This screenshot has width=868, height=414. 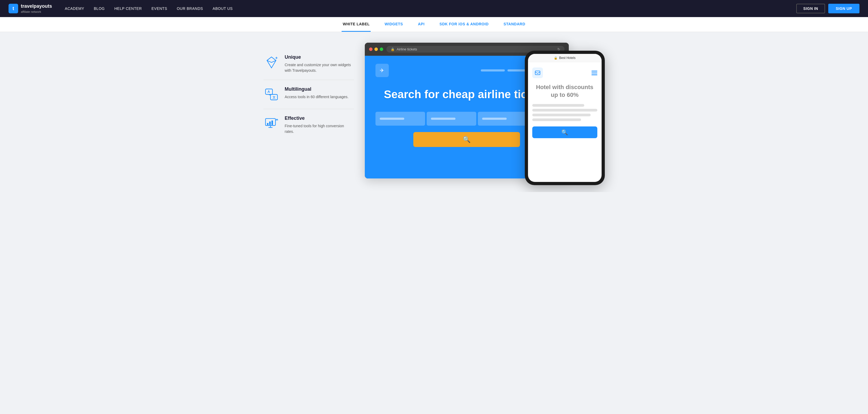 What do you see at coordinates (844, 9) in the screenshot?
I see `signup-button: SIGN UP` at bounding box center [844, 9].